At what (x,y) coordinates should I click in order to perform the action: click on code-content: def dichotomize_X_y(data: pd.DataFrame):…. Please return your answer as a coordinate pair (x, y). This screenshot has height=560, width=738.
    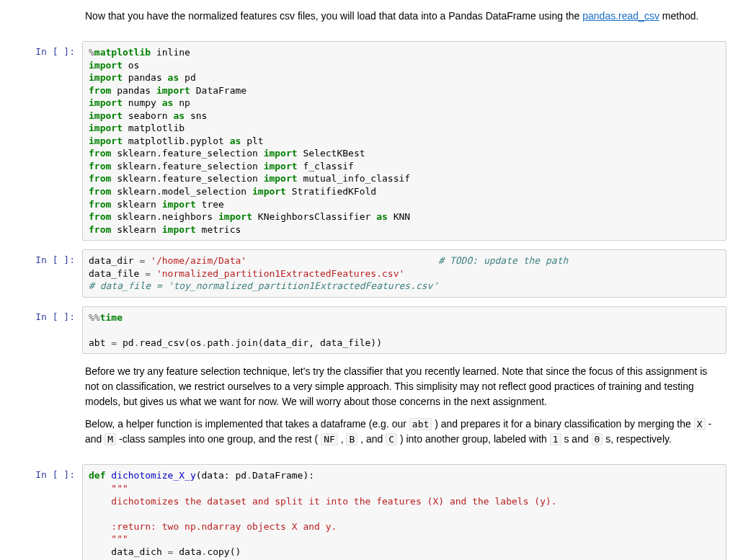
    Looking at the image, I should click on (404, 515).